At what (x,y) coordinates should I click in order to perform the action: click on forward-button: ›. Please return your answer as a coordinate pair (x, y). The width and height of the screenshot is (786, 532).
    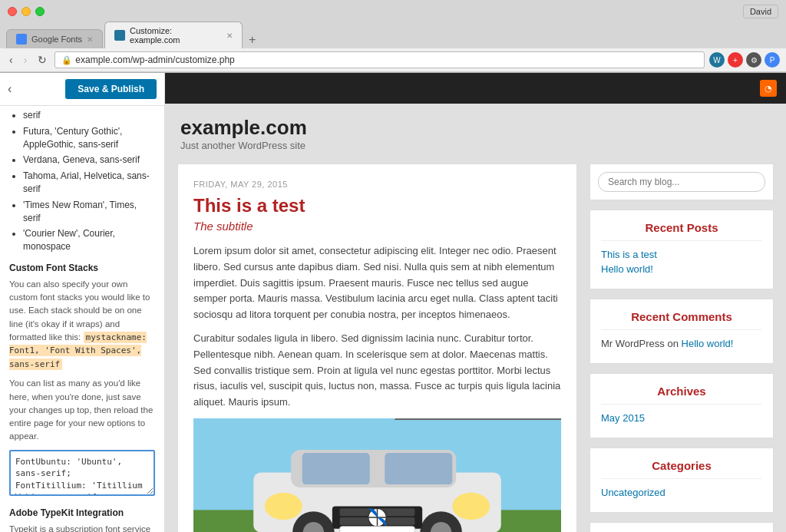
    Looking at the image, I should click on (26, 60).